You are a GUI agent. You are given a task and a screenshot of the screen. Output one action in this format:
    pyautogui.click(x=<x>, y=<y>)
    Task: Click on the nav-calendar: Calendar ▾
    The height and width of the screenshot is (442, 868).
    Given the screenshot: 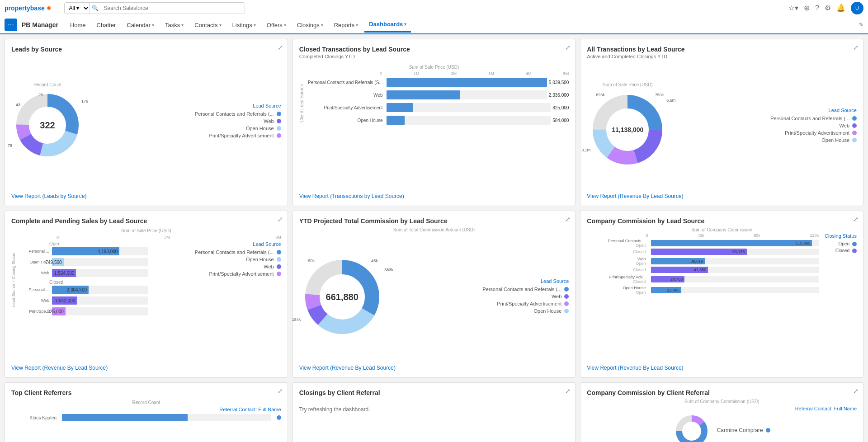 What is the action you would take?
    pyautogui.click(x=140, y=25)
    